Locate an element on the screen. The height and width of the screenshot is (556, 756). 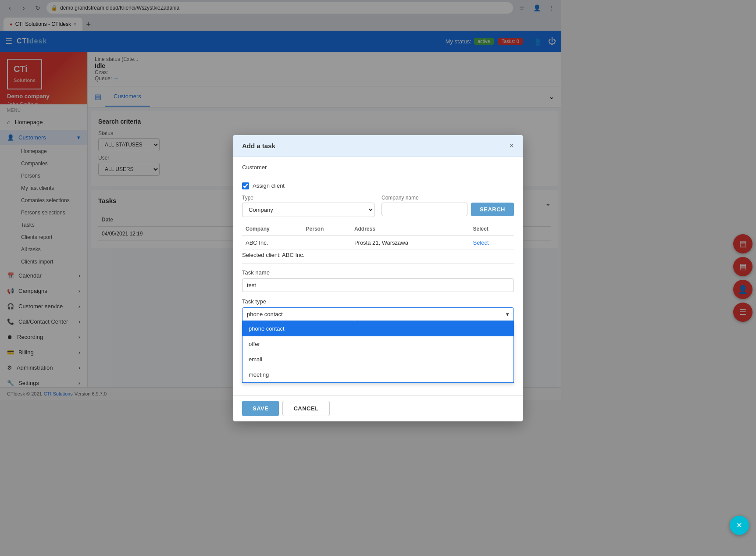
option-email: email is located at coordinates (378, 360).